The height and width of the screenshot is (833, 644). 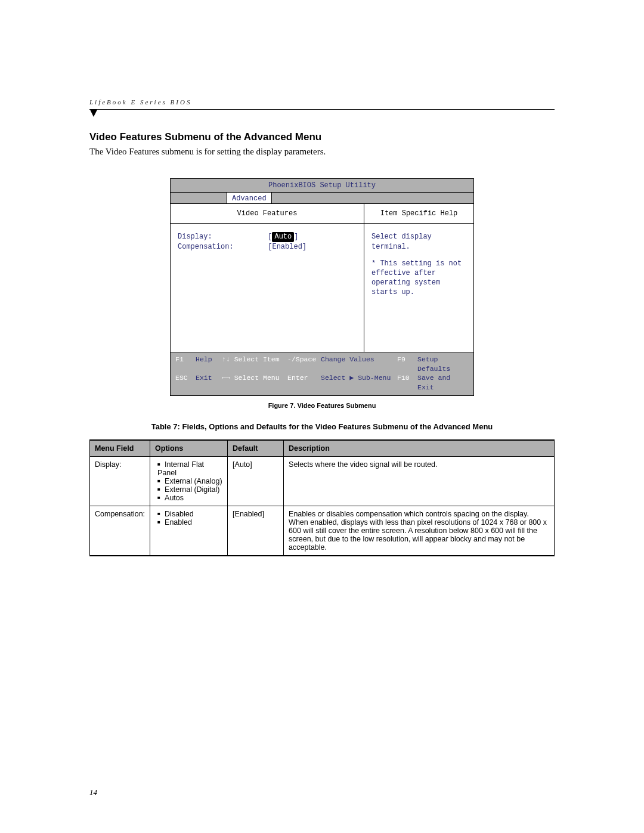 I want to click on bios-key-label: Setup Defaults, so click(x=443, y=364).